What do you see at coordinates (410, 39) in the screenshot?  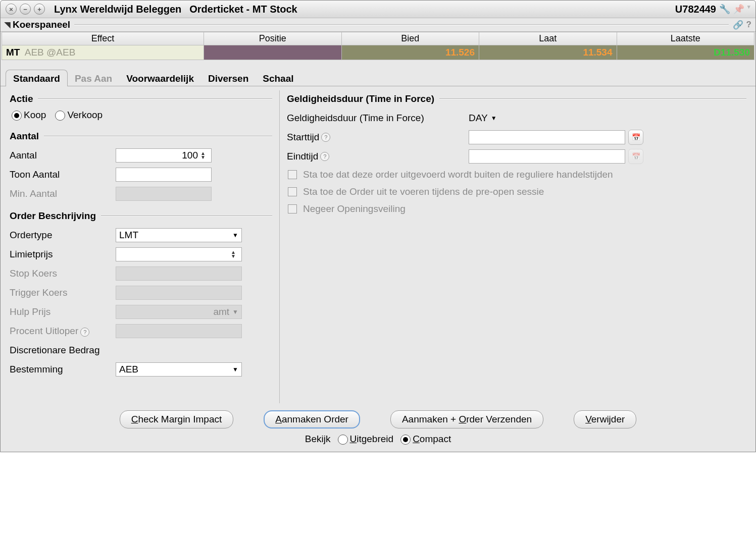 I see `col-bied: Bied` at bounding box center [410, 39].